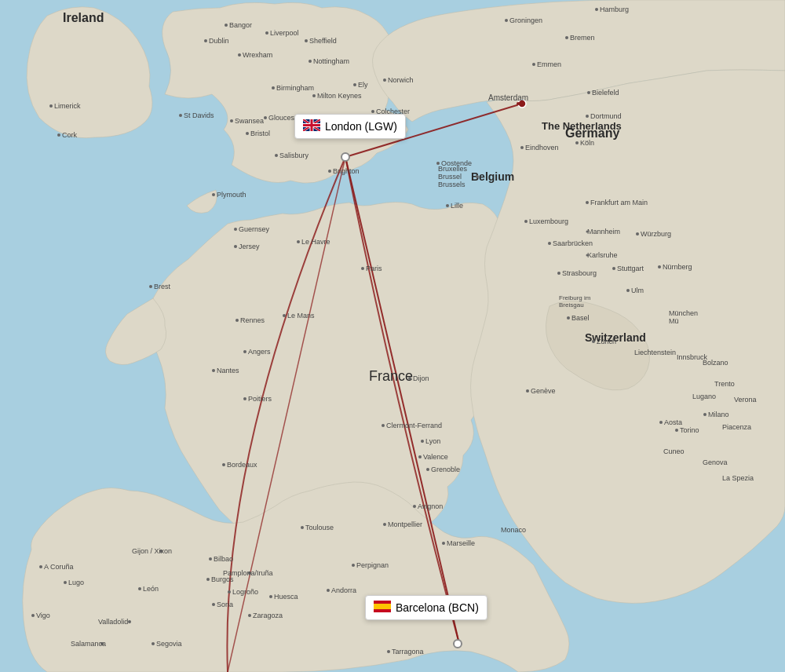 The height and width of the screenshot is (672, 785). Describe the element at coordinates (323, 41) in the screenshot. I see `svg-text: Sheffield` at that location.